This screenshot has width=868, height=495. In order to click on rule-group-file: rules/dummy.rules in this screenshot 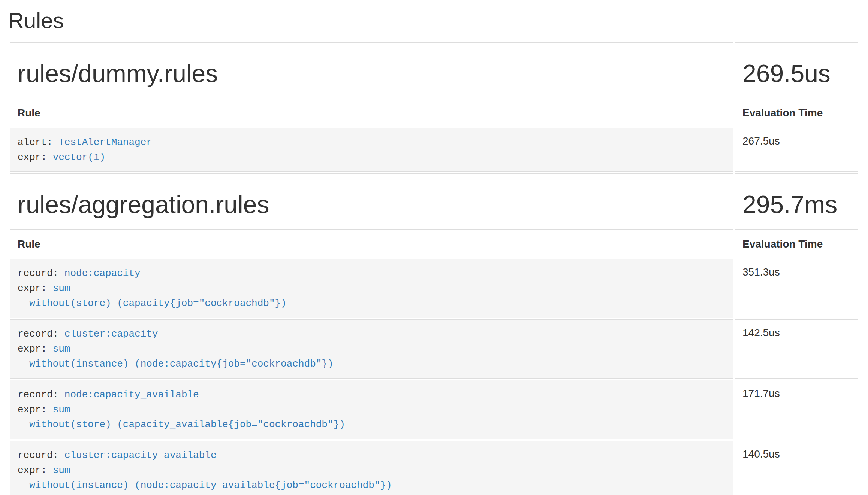, I will do `click(371, 74)`.